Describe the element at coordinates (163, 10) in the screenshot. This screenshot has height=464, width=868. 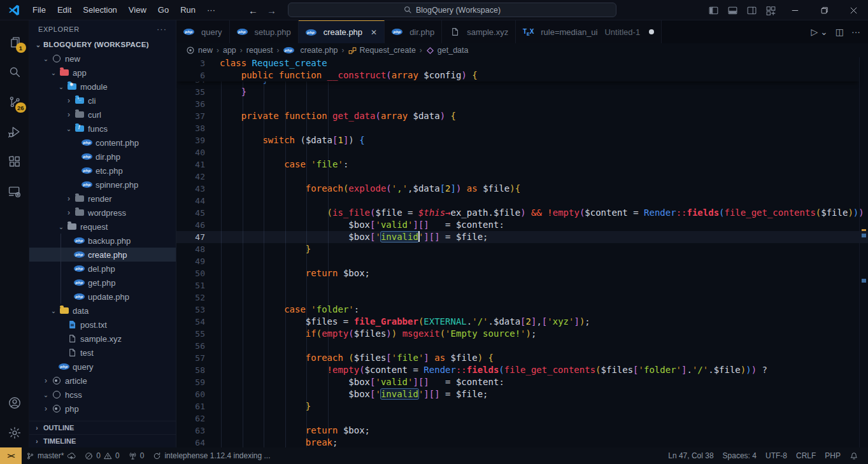
I see `menu-go: Go` at that location.